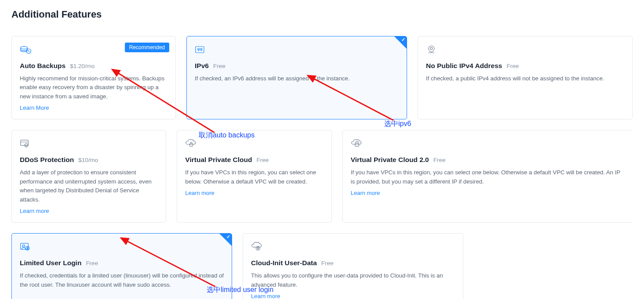 Image resolution: width=644 pixels, height=299 pixels. What do you see at coordinates (464, 66) in the screenshot?
I see `card-title: No Public IPv4 Address` at bounding box center [464, 66].